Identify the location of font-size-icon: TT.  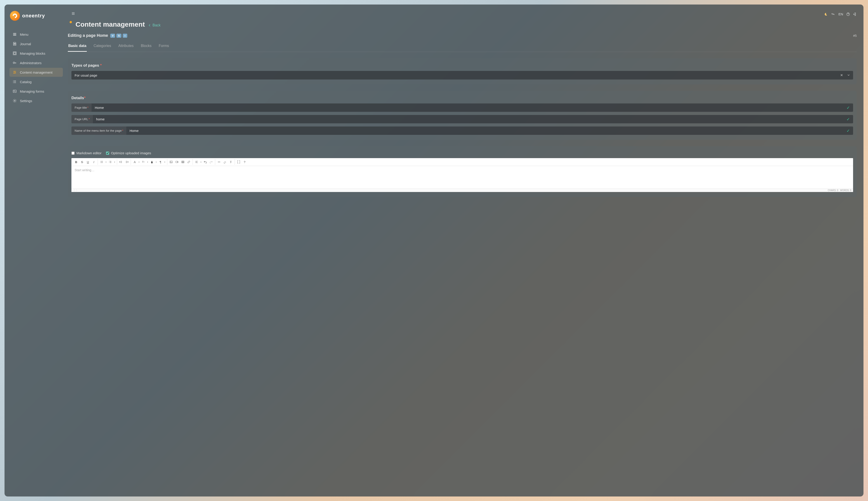
(143, 162).